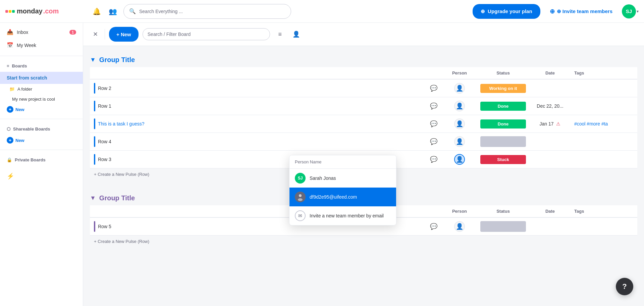  Describe the element at coordinates (105, 106) in the screenshot. I see `task-name: Row 1` at that location.